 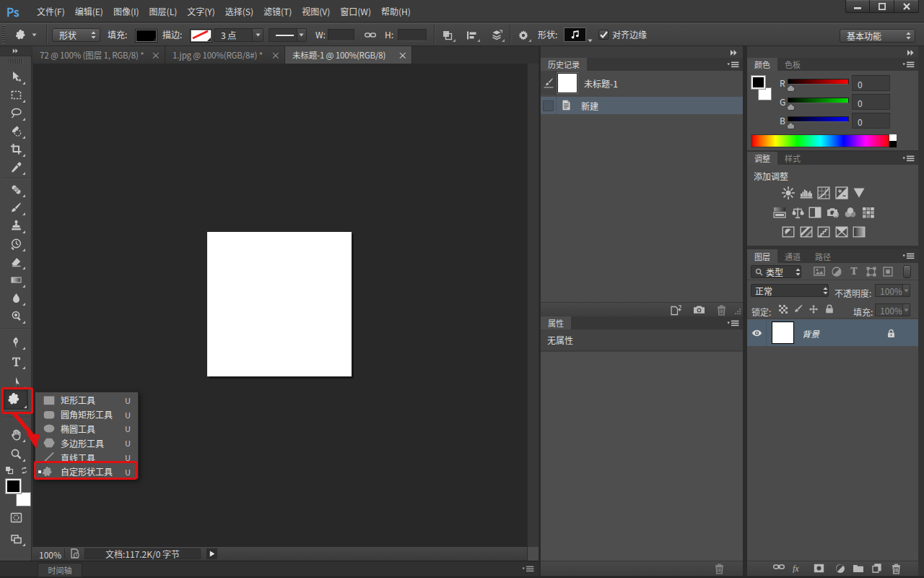 I want to click on trash-icon, so click(x=722, y=311).